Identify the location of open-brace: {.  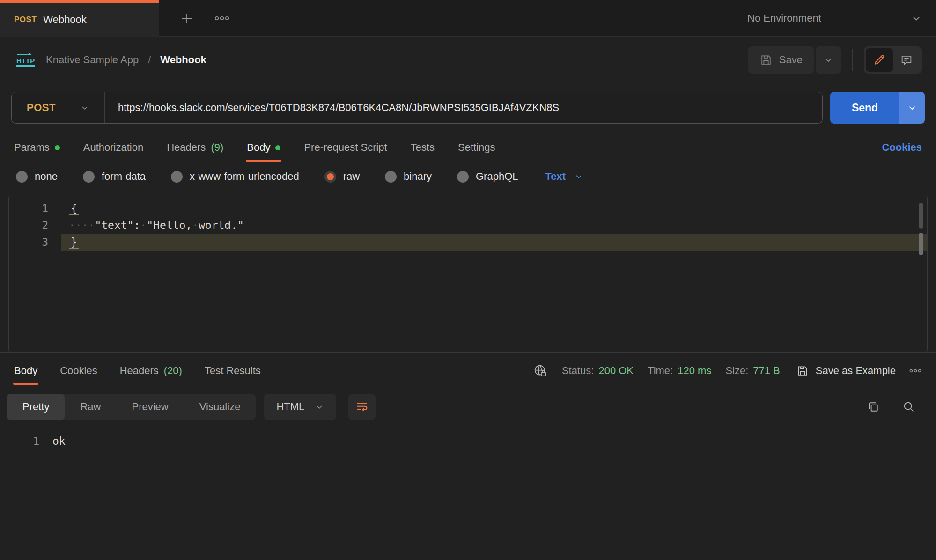
(74, 208).